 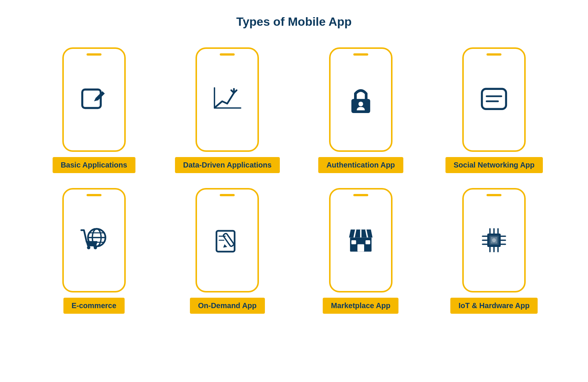 I want to click on label-social-networking: Social Networking App, so click(x=494, y=165).